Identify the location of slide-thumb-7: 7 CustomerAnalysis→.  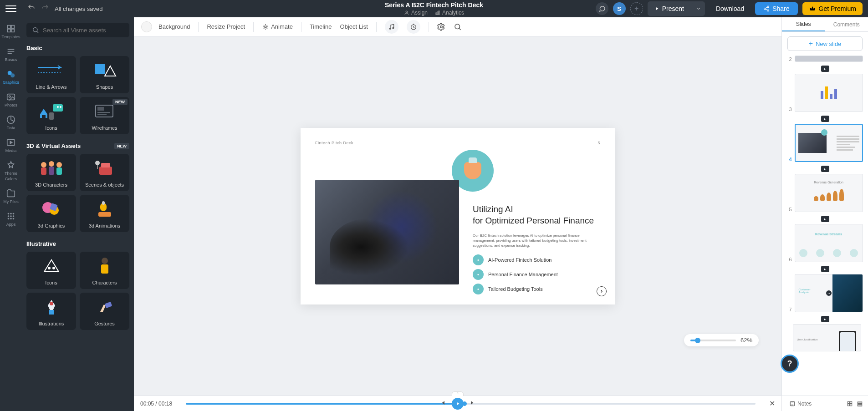
(825, 293).